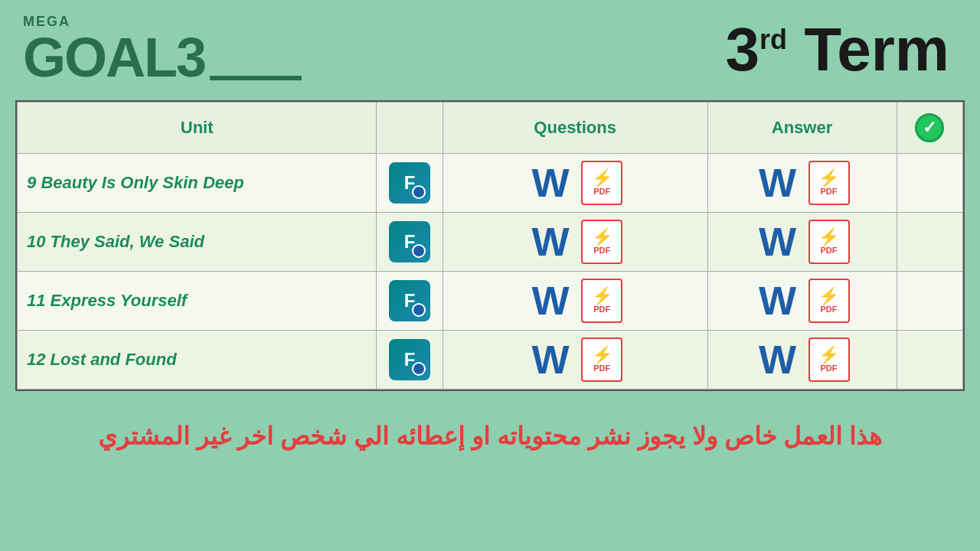 This screenshot has width=980, height=551. I want to click on check-column-header: ✓, so click(929, 129).